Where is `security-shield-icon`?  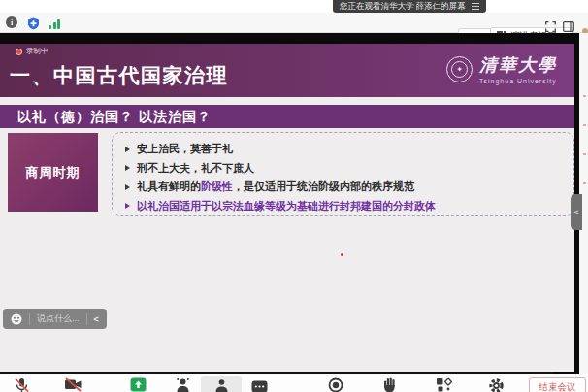 security-shield-icon is located at coordinates (33, 25).